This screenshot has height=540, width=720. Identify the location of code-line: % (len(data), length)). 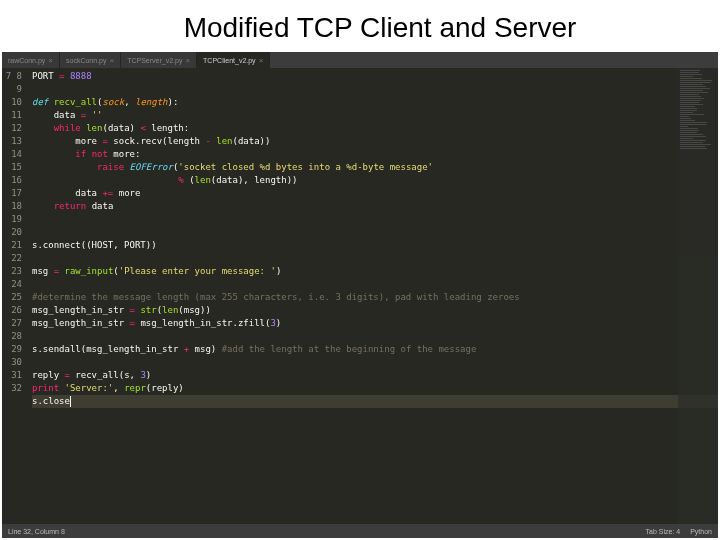
(375, 180).